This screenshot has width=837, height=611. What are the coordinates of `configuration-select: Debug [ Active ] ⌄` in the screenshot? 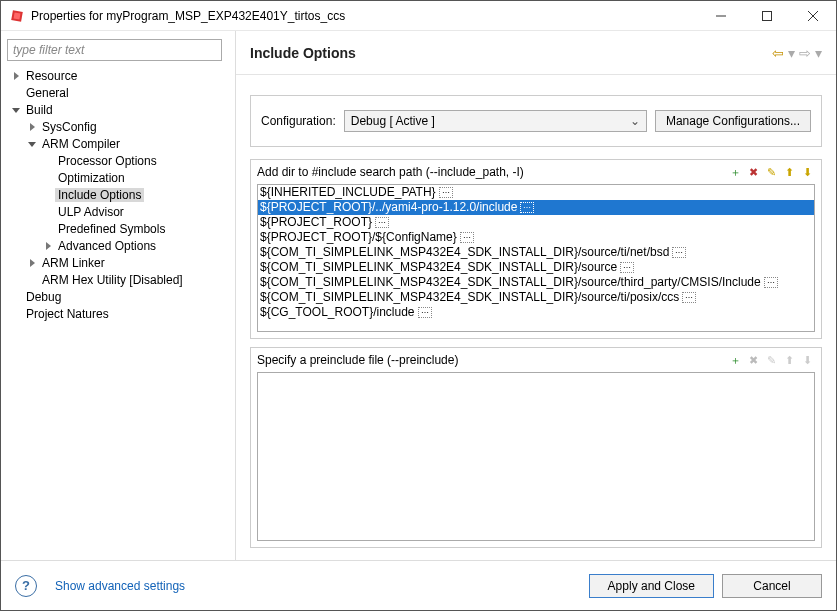 It's located at (496, 121).